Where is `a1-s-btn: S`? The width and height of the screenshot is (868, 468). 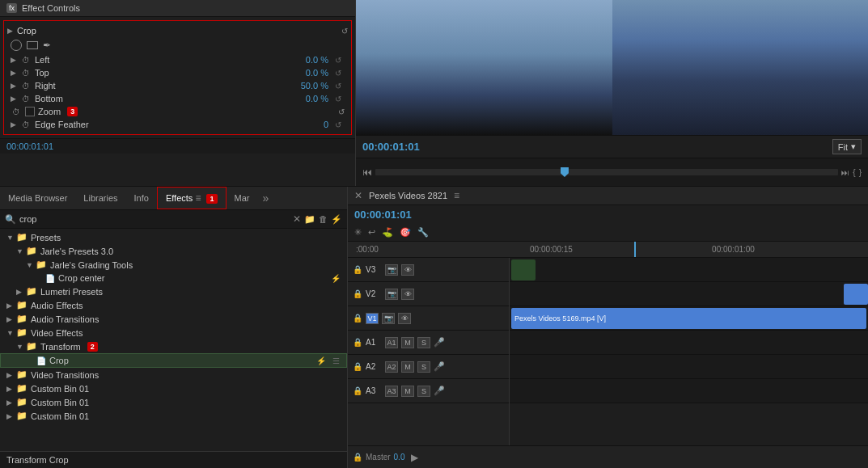 a1-s-btn: S is located at coordinates (424, 343).